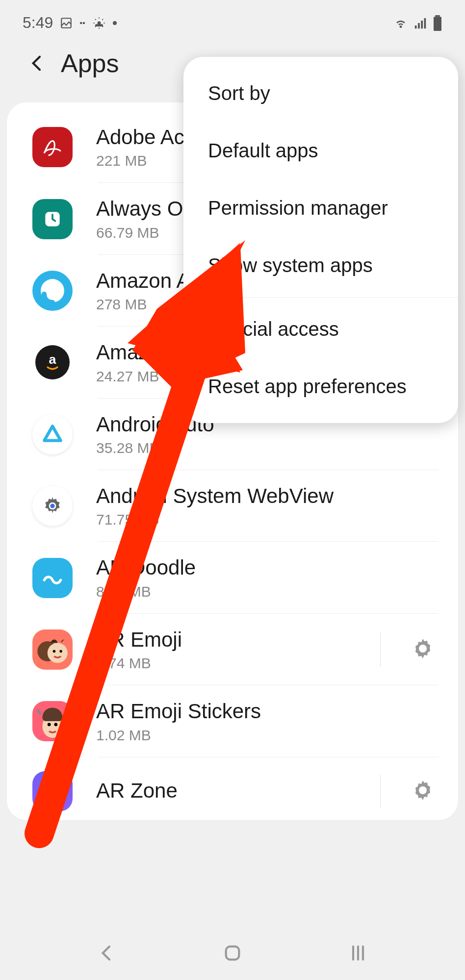 The image size is (465, 980). I want to click on hbo-icon: ▪▪, so click(82, 23).